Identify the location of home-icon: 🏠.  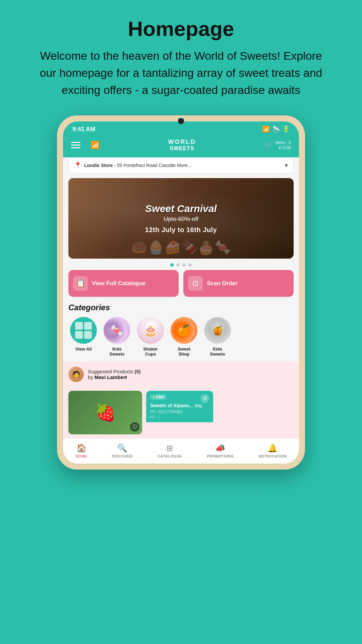
(81, 448).